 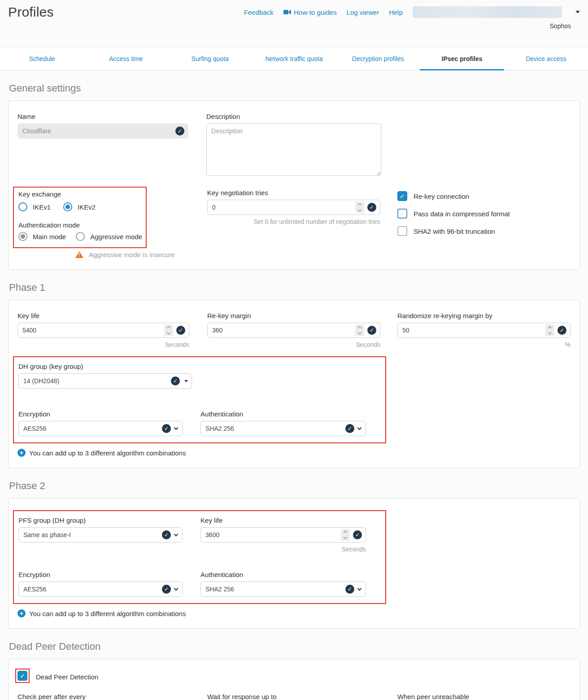 I want to click on phase1-algorithms-annotation-frame: DH group (key group) 14 (DH2048) ✓ Encry…, so click(x=200, y=400).